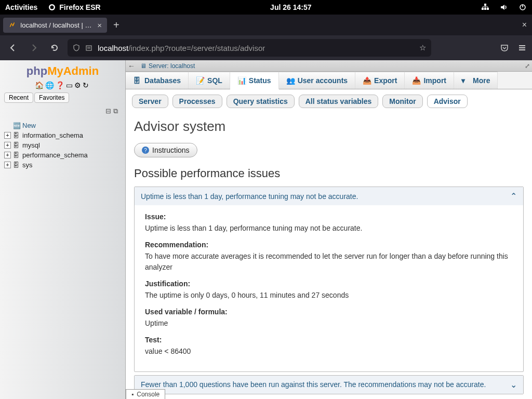 The width and height of the screenshot is (532, 399). I want to click on reload-icon: ↻, so click(86, 85).